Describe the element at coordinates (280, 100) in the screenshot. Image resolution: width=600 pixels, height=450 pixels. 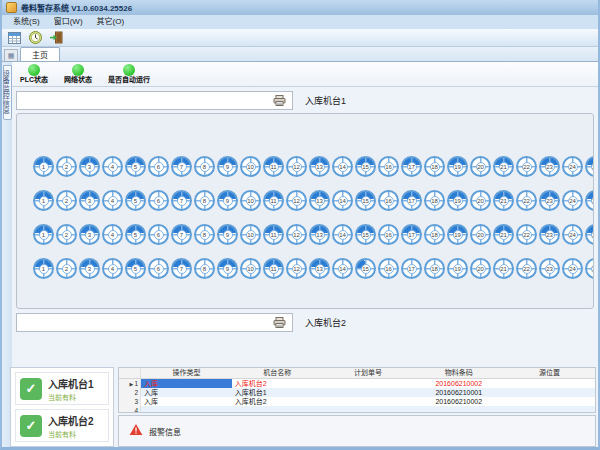
I see `printer-icon` at that location.